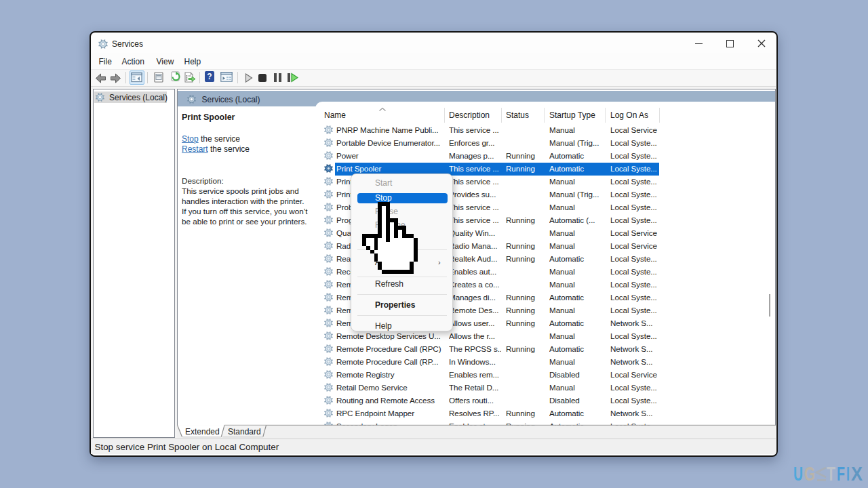 The image size is (868, 488). What do you see at coordinates (202, 432) in the screenshot?
I see `svg-text: Extended` at bounding box center [202, 432].